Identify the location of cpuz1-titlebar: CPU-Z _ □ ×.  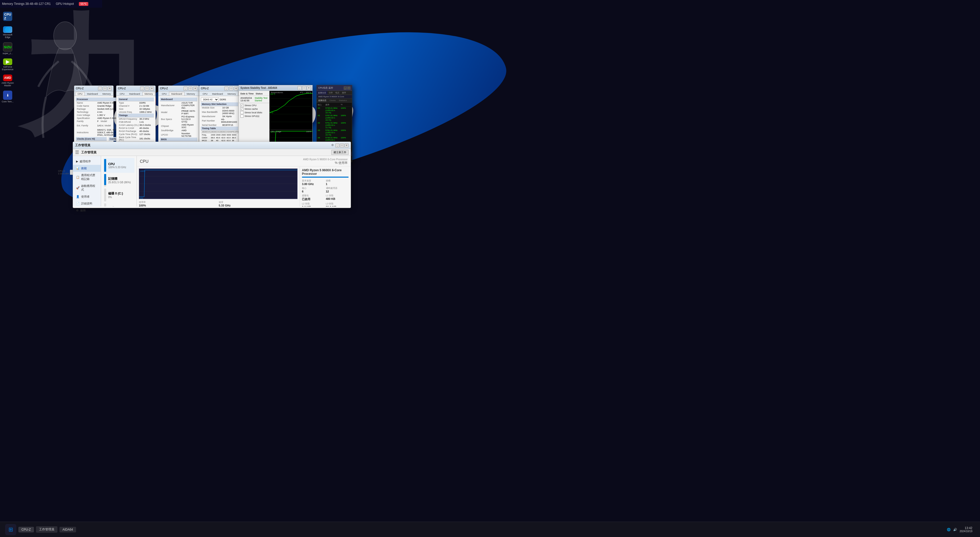
(94, 88).